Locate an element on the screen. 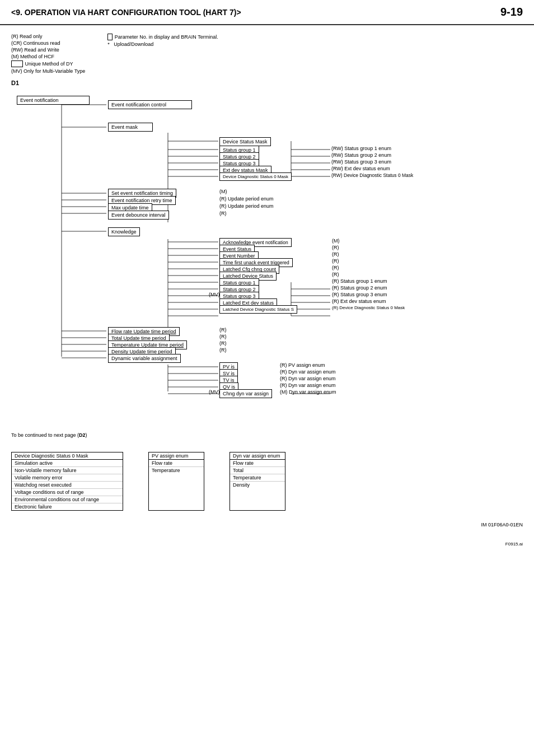 Image resolution: width=534 pixels, height=756 pixels. device-status-mask-box: Device Status Mask is located at coordinates (245, 142).